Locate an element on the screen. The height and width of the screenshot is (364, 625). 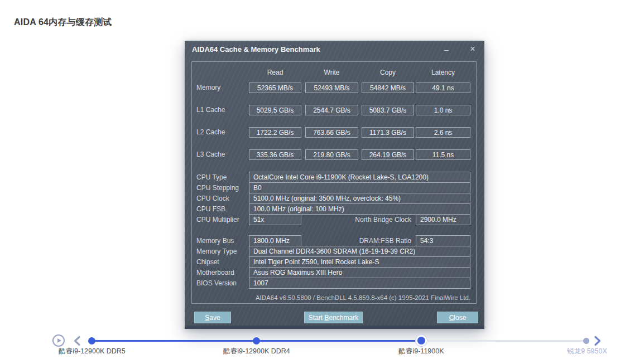
minimize-icon: – is located at coordinates (446, 49).